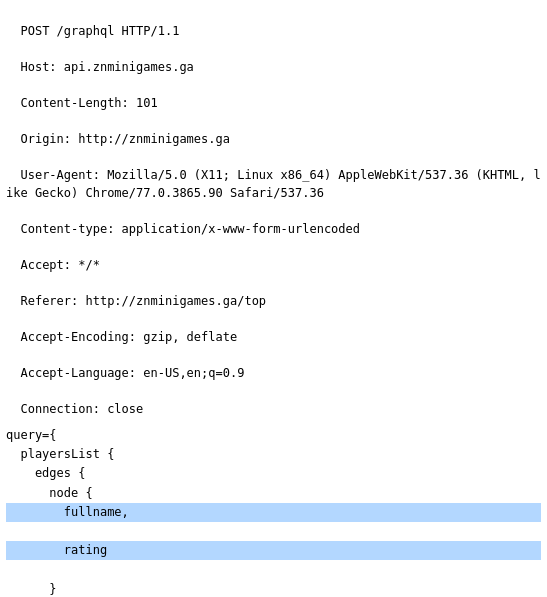 Image resolution: width=547 pixels, height=597 pixels. Describe the element at coordinates (274, 512) in the screenshot. I see `query-line-4: fullname,` at that location.